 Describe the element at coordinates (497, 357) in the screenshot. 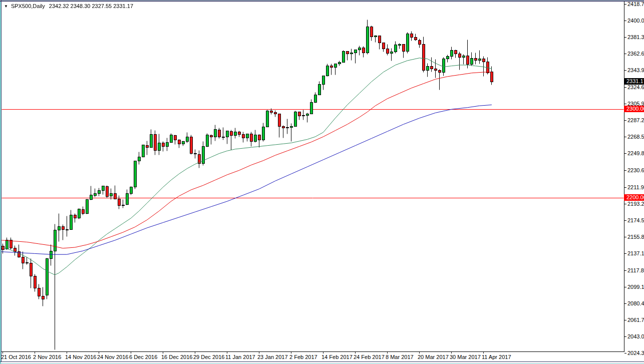

I see `x-axis-label: 11 Apr 2017` at that location.